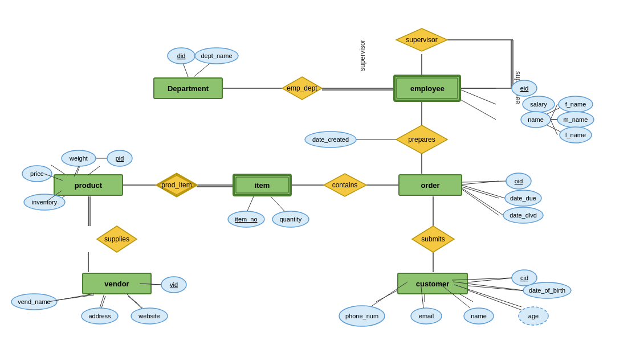 The height and width of the screenshot is (353, 644). What do you see at coordinates (149, 316) in the screenshot?
I see `attr-website-label: website` at bounding box center [149, 316].